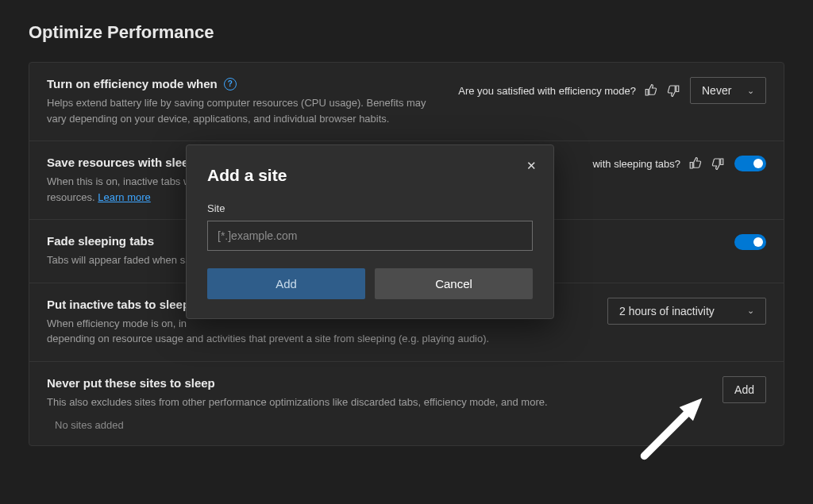  What do you see at coordinates (454, 284) in the screenshot?
I see `dialog-cancel-button: Cancel` at bounding box center [454, 284].